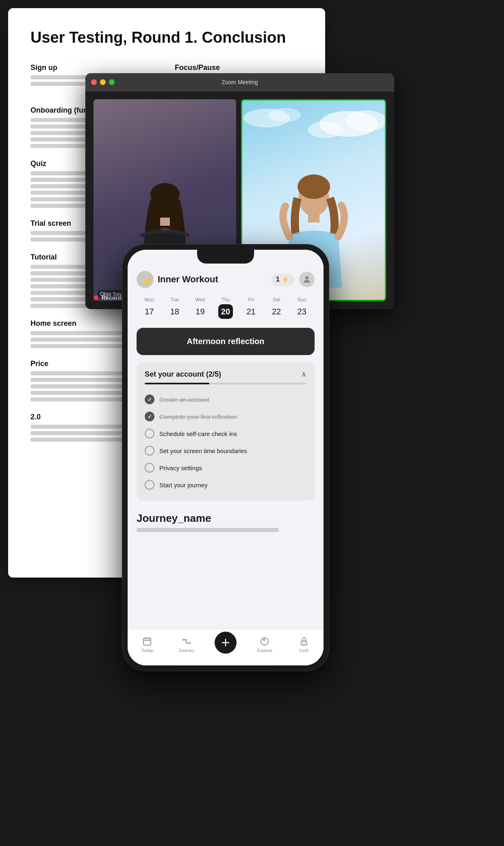  I want to click on journey-name-title: Journey_name, so click(226, 518).